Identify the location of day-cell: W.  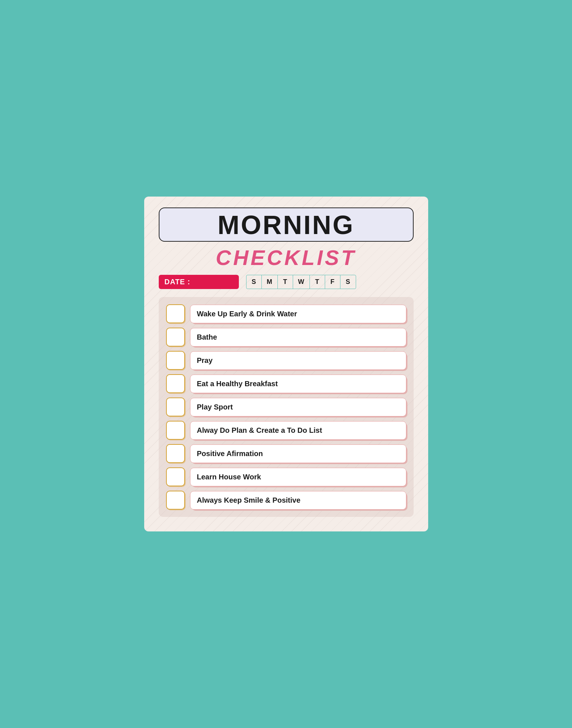
(301, 282).